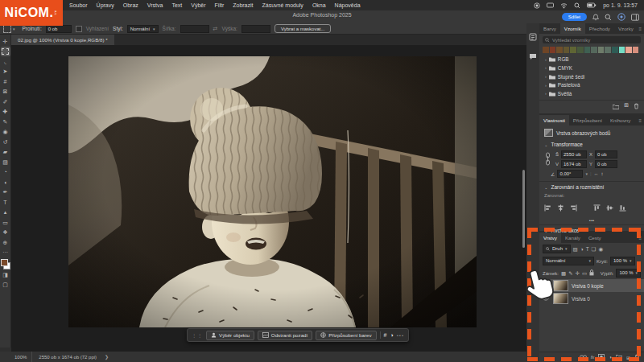  I want to click on tab-knihovny: Knihovny, so click(620, 121).